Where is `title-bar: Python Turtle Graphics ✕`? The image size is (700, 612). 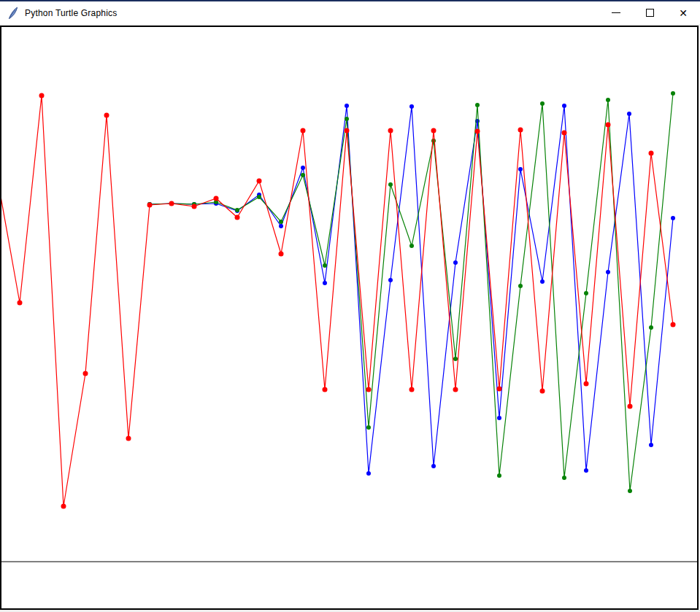 title-bar: Python Turtle Graphics ✕ is located at coordinates (350, 13).